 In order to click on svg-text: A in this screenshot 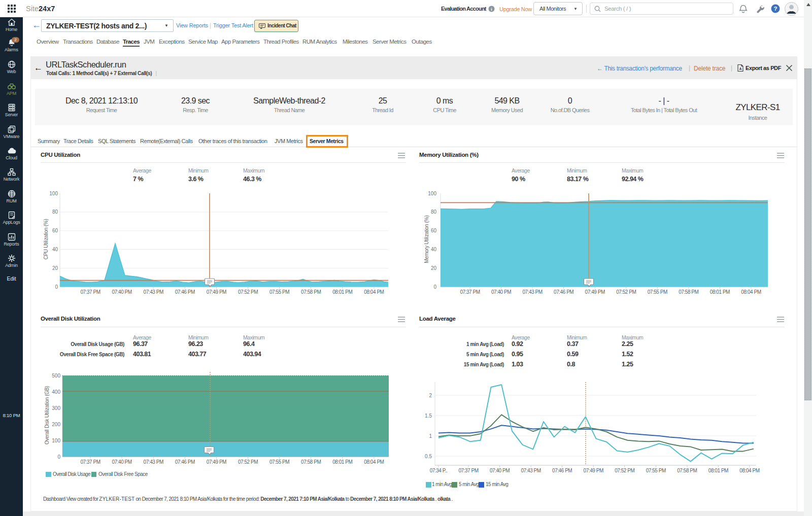, I will do `click(741, 69)`.